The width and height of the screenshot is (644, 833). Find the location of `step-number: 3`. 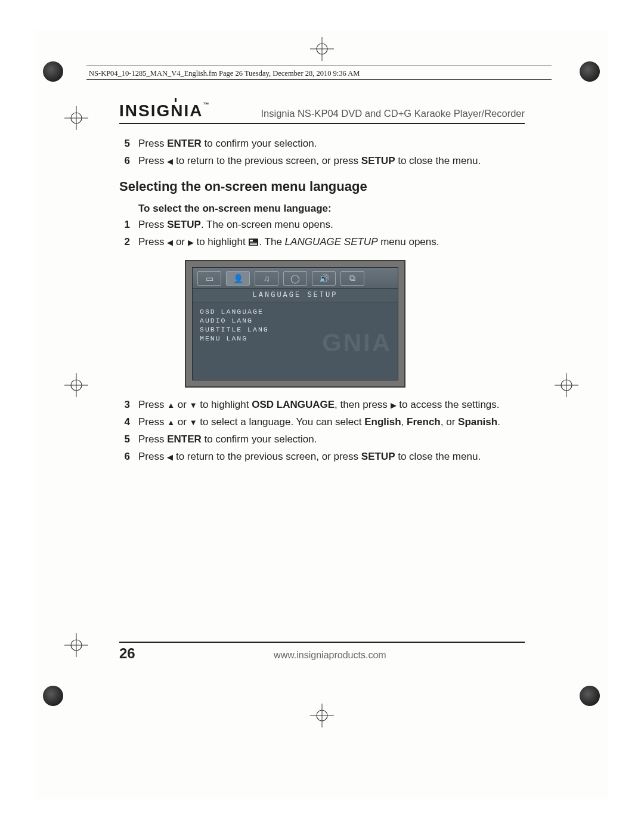

step-number: 3 is located at coordinates (125, 405).